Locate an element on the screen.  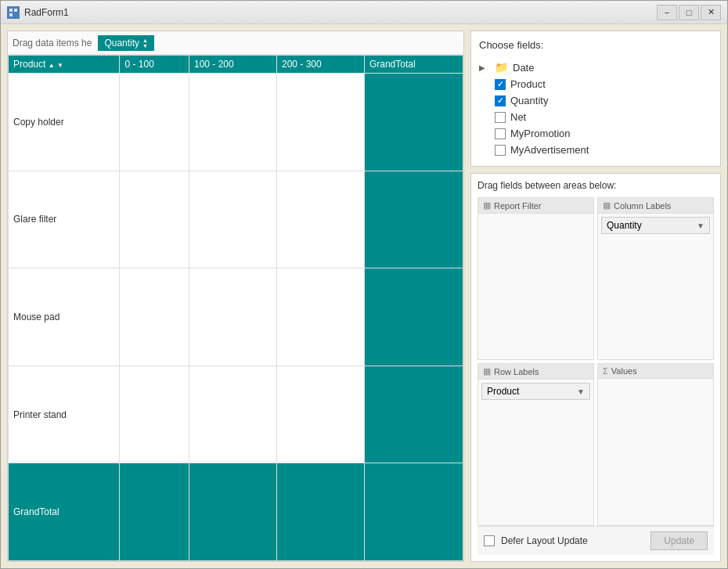
table-row: Copy holder is located at coordinates (236, 122).